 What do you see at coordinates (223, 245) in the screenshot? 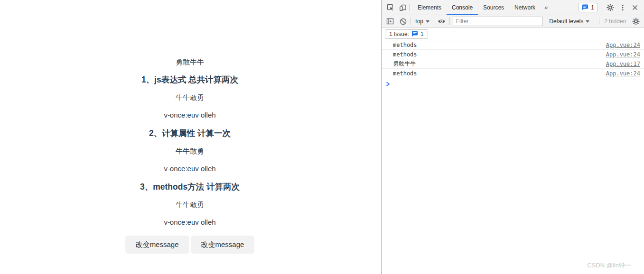
I see `change-message-button-2: 改变message` at bounding box center [223, 245].